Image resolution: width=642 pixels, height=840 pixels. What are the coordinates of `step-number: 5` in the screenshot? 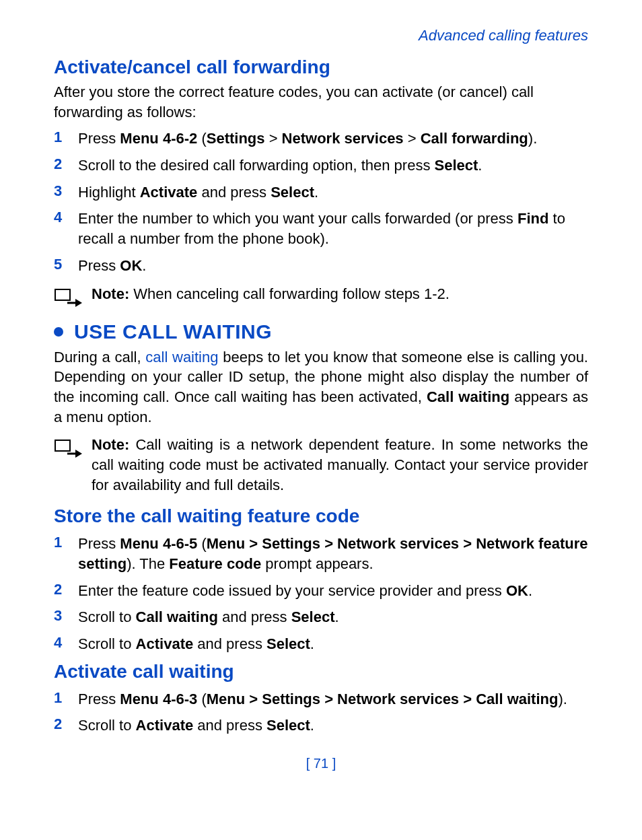 It's located at (66, 265).